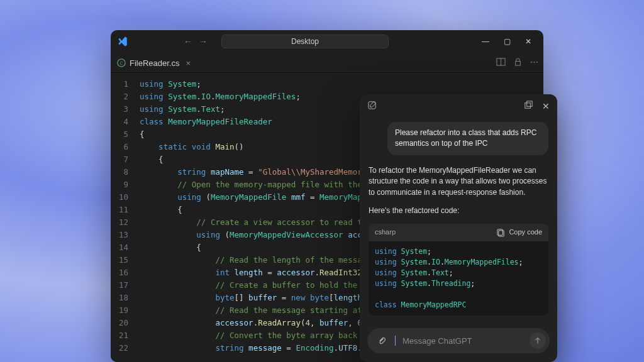 Image resolution: width=644 pixels, height=362 pixels. I want to click on assistant-paragraph: Here's the refactored code:, so click(458, 211).